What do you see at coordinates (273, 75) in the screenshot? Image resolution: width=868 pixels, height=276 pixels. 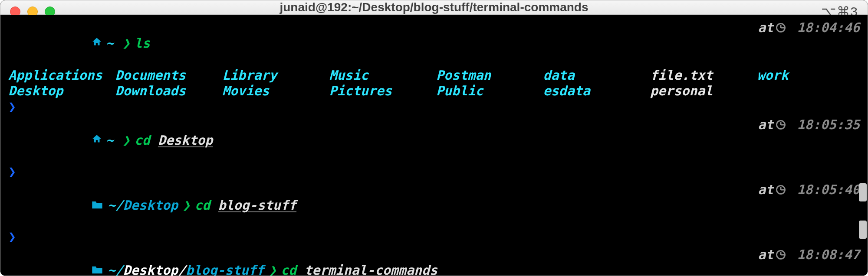 I see `list-item: Library` at bounding box center [273, 75].